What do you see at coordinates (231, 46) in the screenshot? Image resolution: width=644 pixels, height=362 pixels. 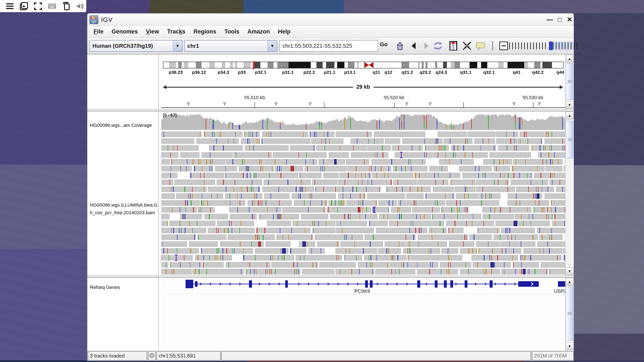 I see `chromosome-select: chr1 ▼` at bounding box center [231, 46].